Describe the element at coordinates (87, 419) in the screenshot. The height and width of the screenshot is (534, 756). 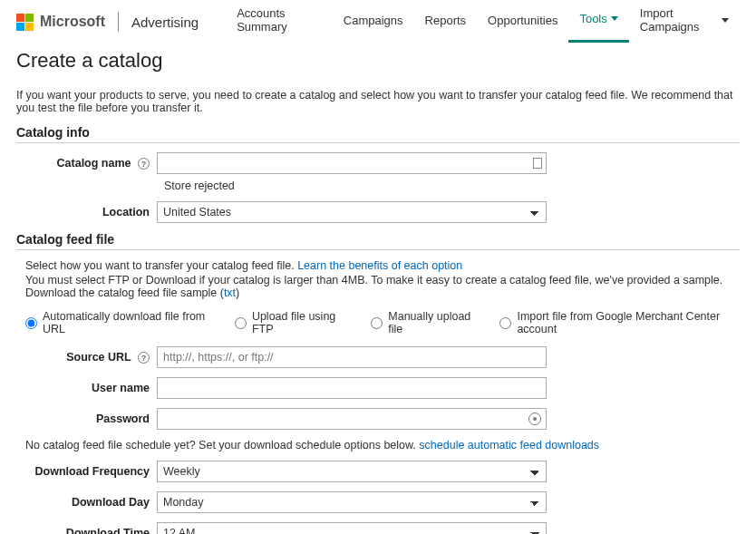
I see `password-label: Password` at that location.